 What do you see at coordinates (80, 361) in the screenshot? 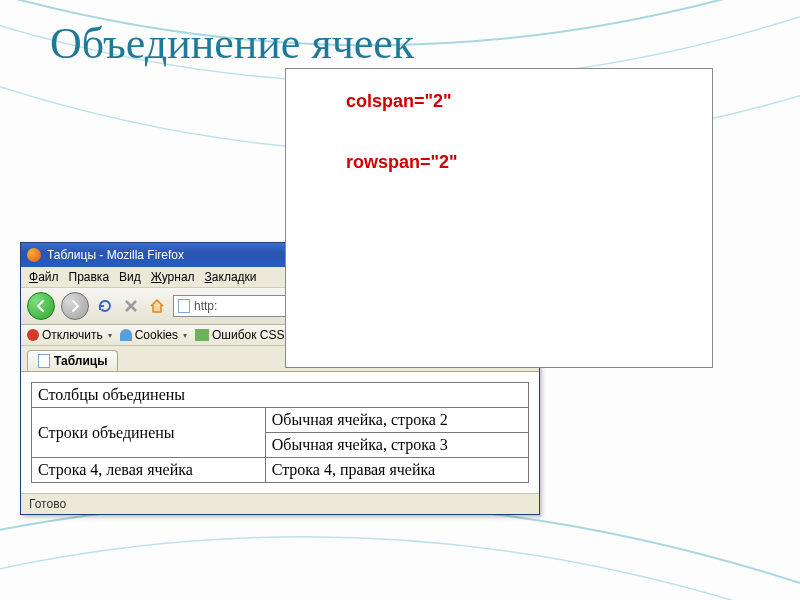
I see `tab-label: Таблицы` at bounding box center [80, 361].